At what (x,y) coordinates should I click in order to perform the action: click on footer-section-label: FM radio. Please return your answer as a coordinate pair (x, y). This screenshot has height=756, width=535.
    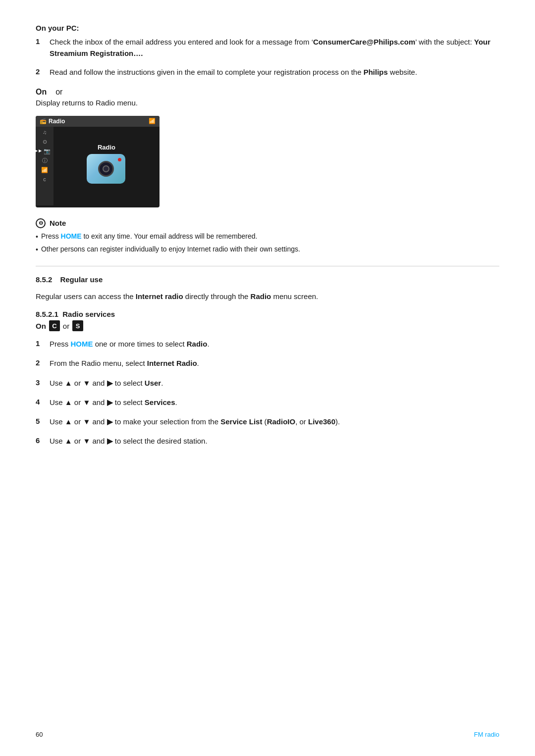
    Looking at the image, I should click on (486, 735).